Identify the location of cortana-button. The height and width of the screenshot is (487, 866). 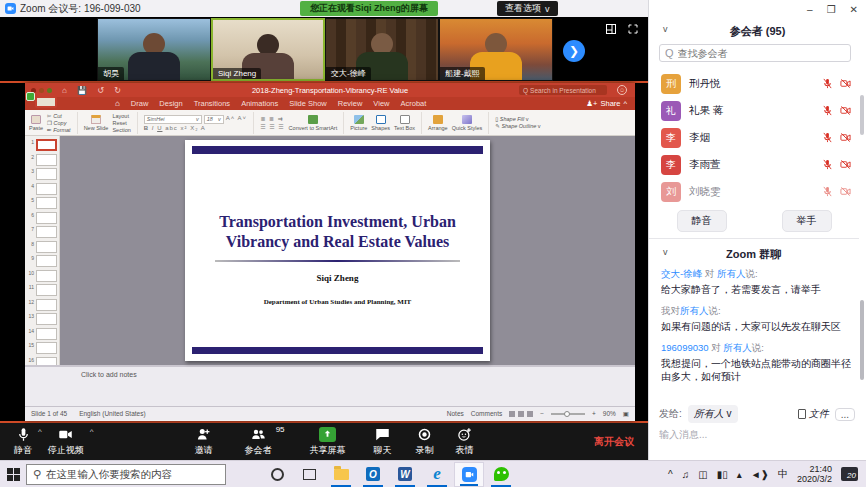
(277, 474).